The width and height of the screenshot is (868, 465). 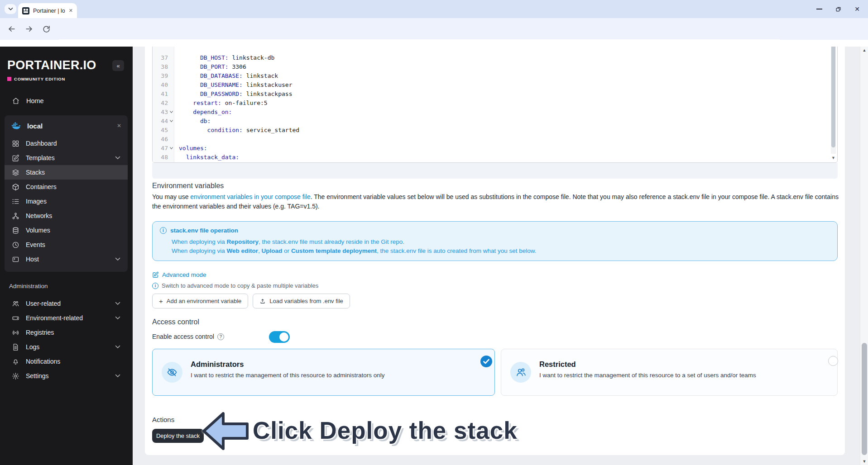 I want to click on deploy-the-stack-button: Deploy the stack, so click(x=178, y=436).